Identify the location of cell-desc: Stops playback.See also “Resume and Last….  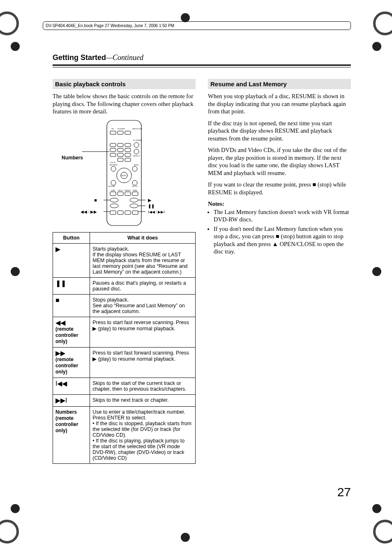
(143, 306).